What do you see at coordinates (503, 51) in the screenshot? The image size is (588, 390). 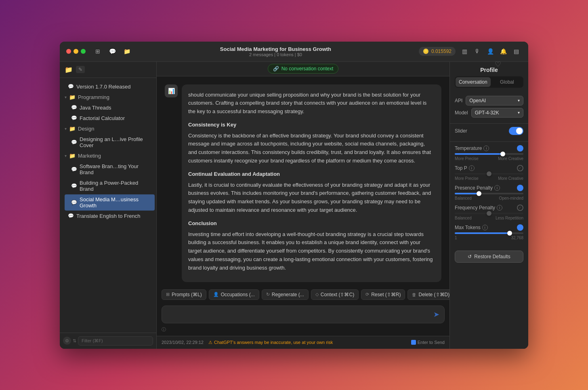 I see `bell-icon: 🔔` at bounding box center [503, 51].